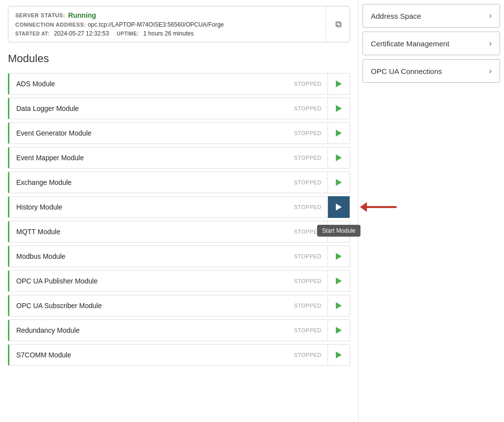 This screenshot has width=504, height=422. What do you see at coordinates (179, 281) in the screenshot?
I see `module-row: OPC UA Publisher Module STOPPED` at bounding box center [179, 281].